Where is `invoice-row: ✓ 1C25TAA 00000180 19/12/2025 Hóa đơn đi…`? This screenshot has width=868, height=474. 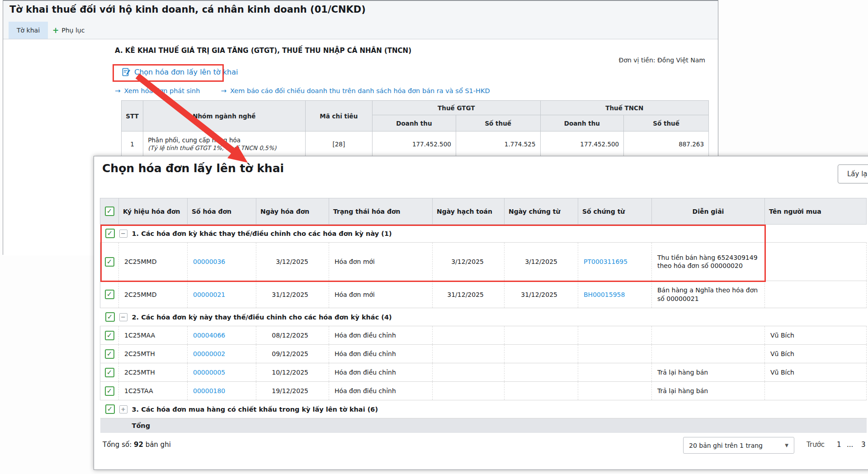 invoice-row: ✓ 1C25TAA 00000180 19/12/2025 Hóa đơn đi… is located at coordinates (484, 391).